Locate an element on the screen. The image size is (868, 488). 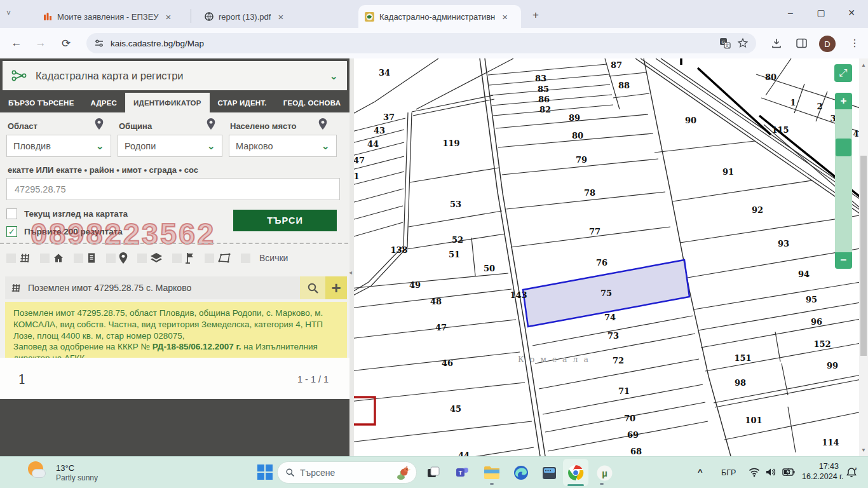
reload-button: ⟳ is located at coordinates (66, 43).